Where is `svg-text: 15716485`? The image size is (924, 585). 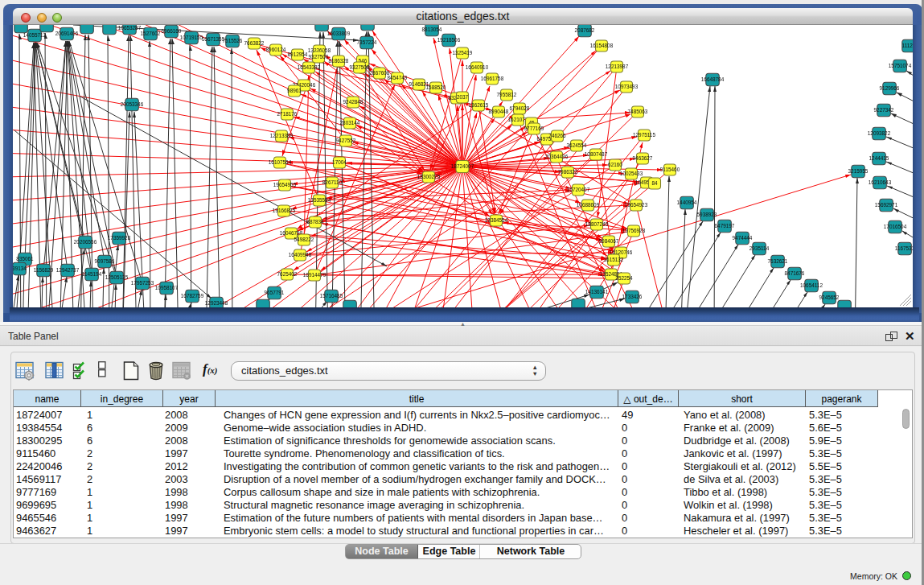 svg-text: 15716485 is located at coordinates (331, 296).